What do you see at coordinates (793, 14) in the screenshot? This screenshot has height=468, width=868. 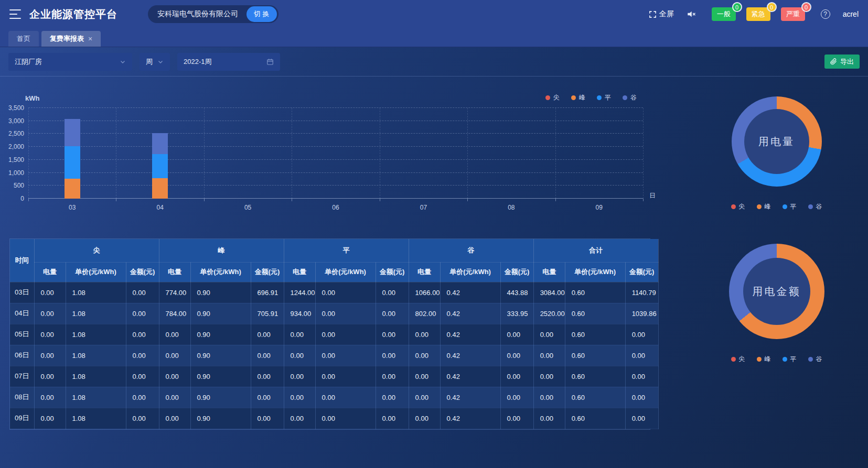 I see `alarm-button-2: 严重0` at bounding box center [793, 14].